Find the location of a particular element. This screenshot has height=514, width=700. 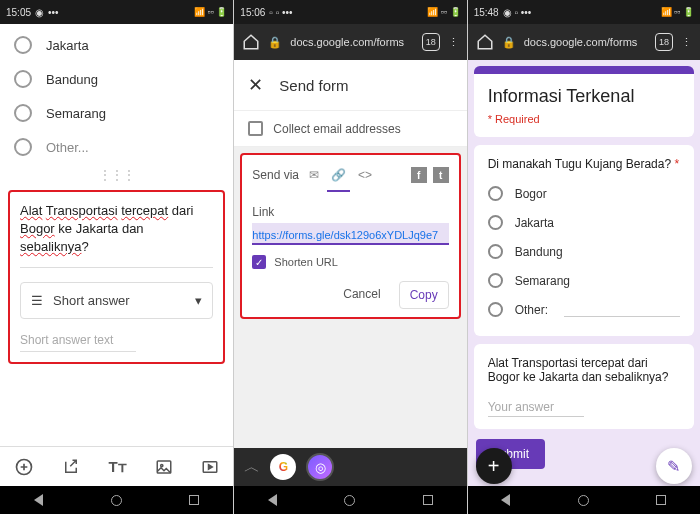

your-answer-input: Your answer is located at coordinates (536, 406).